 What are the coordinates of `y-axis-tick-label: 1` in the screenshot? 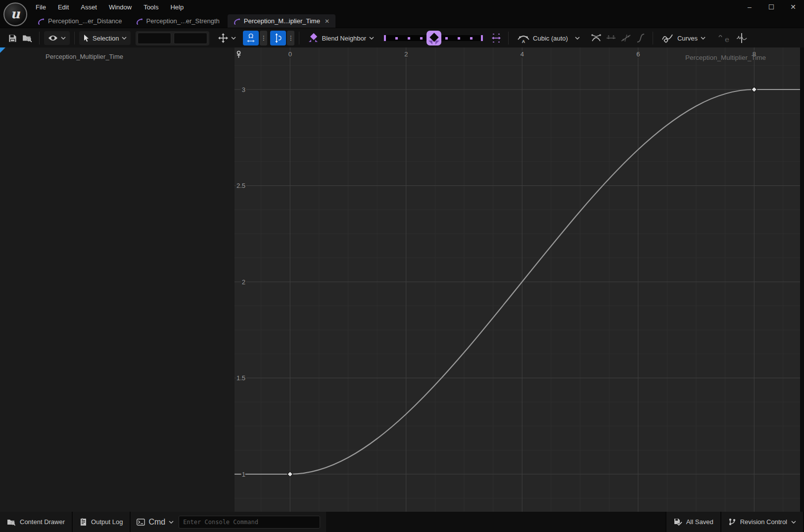 It's located at (243, 475).